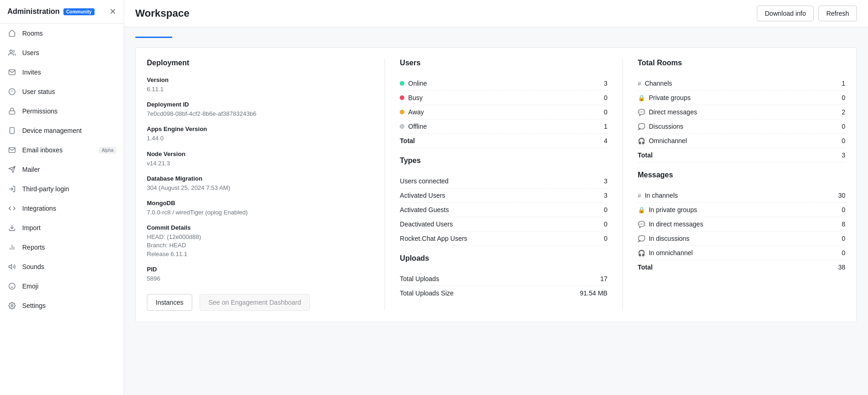  I want to click on total-uploads-size-value: 91.54 MB, so click(594, 293).